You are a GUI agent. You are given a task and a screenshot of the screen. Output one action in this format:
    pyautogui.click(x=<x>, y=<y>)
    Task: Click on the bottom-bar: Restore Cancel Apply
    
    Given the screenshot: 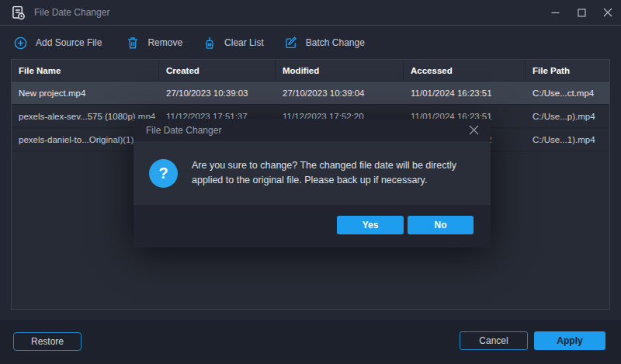 What is the action you would take?
    pyautogui.click(x=310, y=341)
    